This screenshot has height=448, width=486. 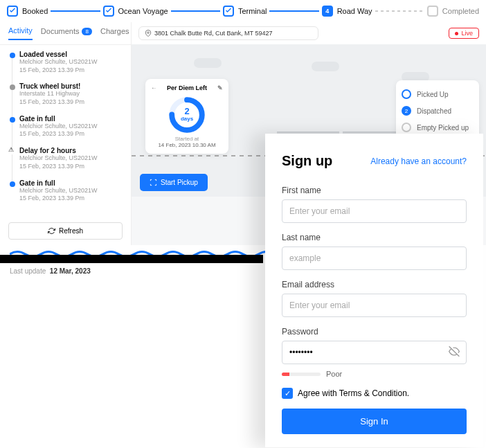 I want to click on step-completed: Completed, so click(x=453, y=11).